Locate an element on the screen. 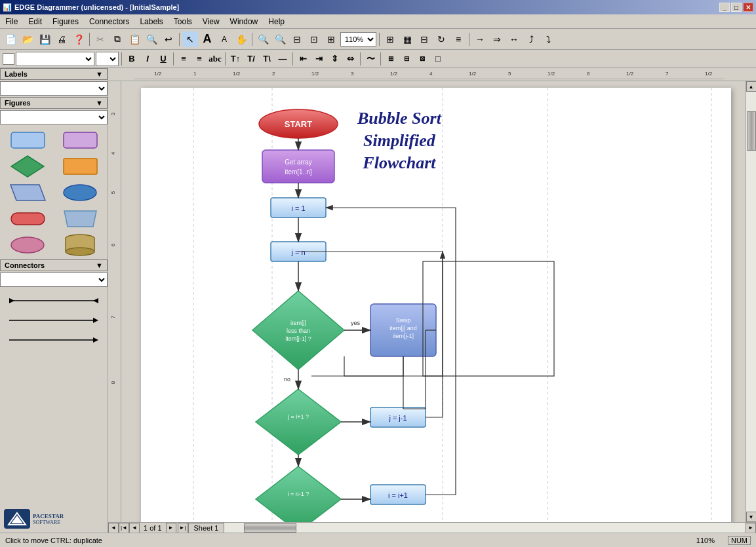 This screenshot has height=547, width=756. scroll-track-h is located at coordinates (485, 528).